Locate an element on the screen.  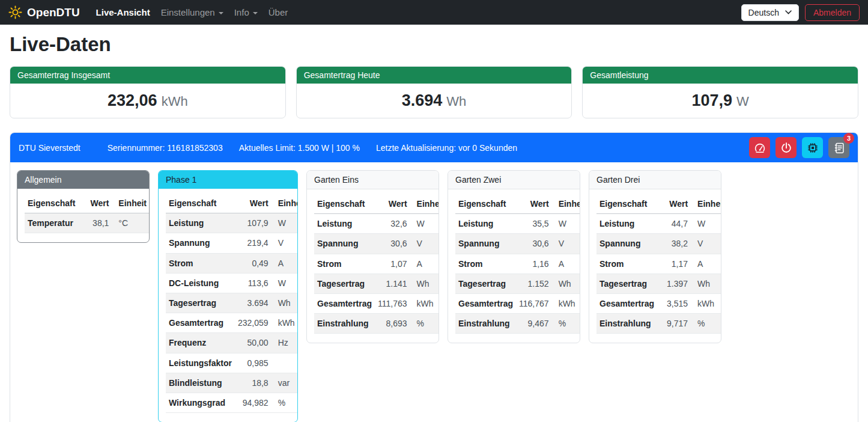
property-value: 18,8 is located at coordinates (253, 382).